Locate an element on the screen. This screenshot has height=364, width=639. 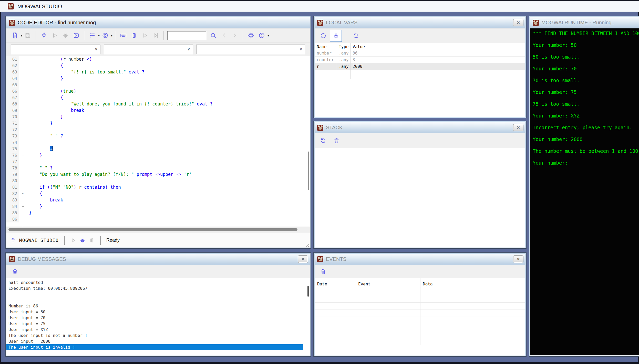
debug-line-selected: The user input is invalid ! is located at coordinates (155, 347).